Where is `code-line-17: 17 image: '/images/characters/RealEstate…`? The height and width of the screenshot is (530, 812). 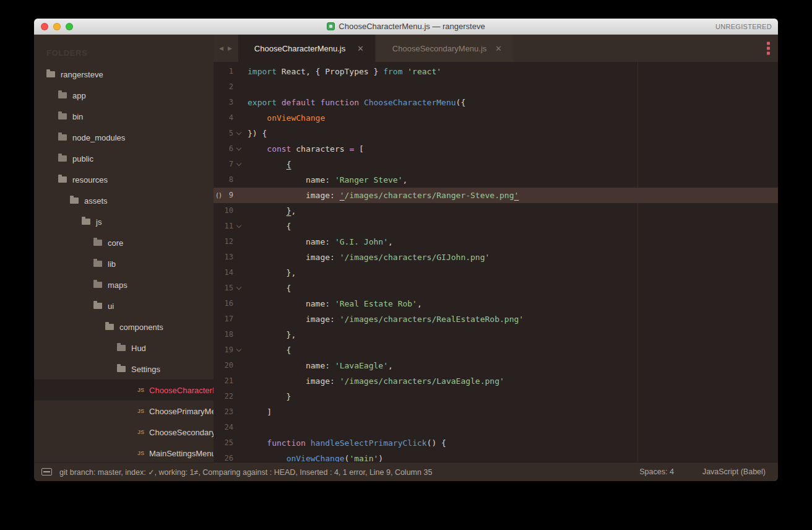 code-line-17: 17 image: '/images/characters/RealEstate… is located at coordinates (496, 319).